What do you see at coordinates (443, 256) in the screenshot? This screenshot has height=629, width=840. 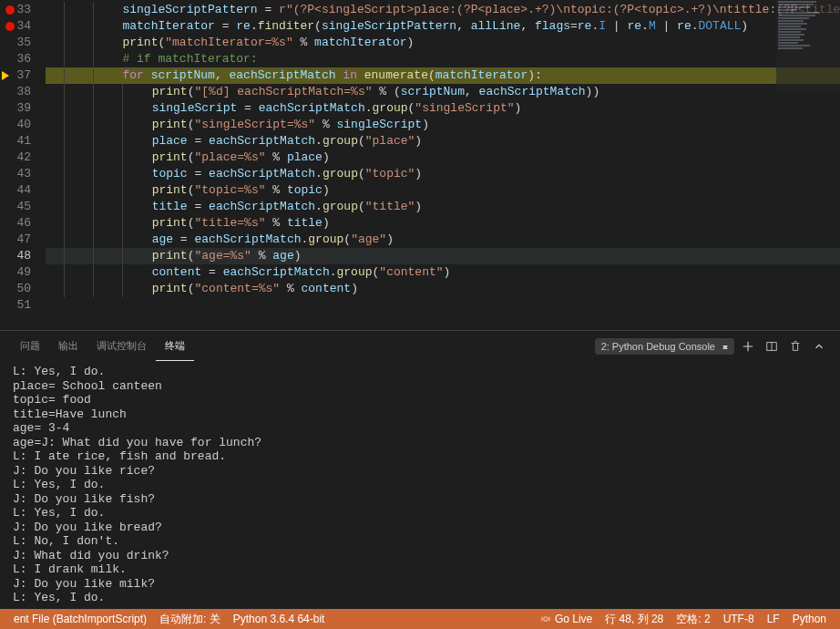 I see `code-line: print("age=%s" % age)` at bounding box center [443, 256].